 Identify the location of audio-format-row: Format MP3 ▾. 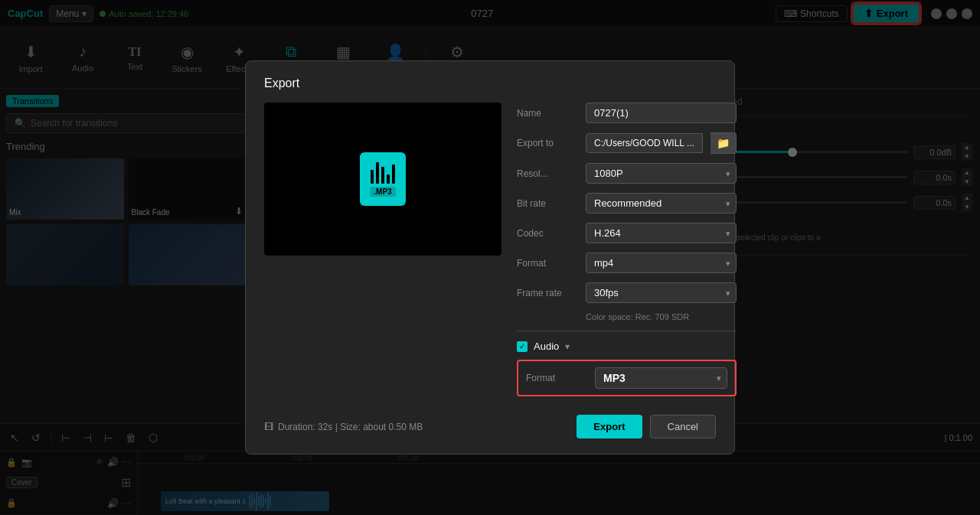
(626, 378).